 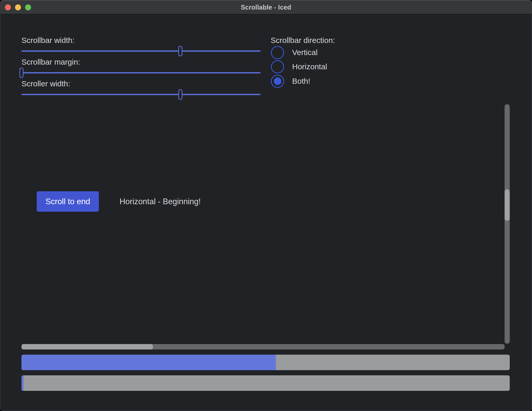 I want to click on slider-label-scrollbar-margin: Scrollbar margin:, so click(x=51, y=62).